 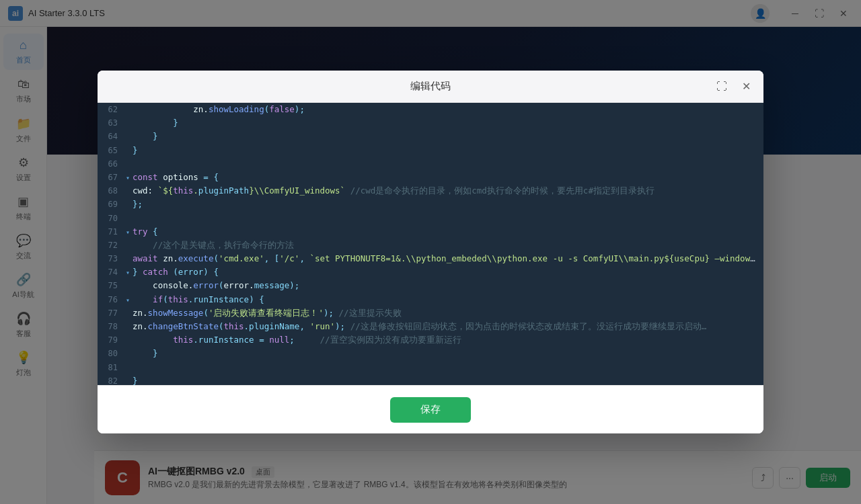 I want to click on code-line-73: 73 await zn.execute('cmd.exe', ['/c', `s…, so click(x=430, y=259).